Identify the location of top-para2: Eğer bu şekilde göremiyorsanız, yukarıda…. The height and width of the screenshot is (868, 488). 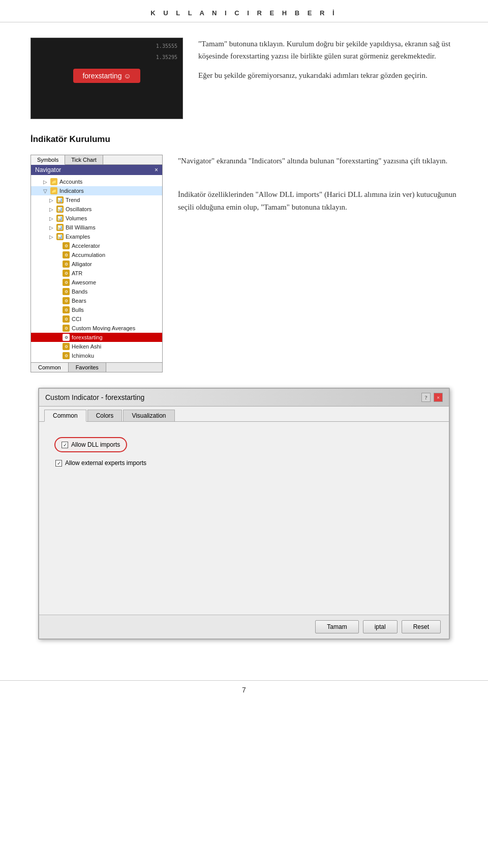
(328, 75).